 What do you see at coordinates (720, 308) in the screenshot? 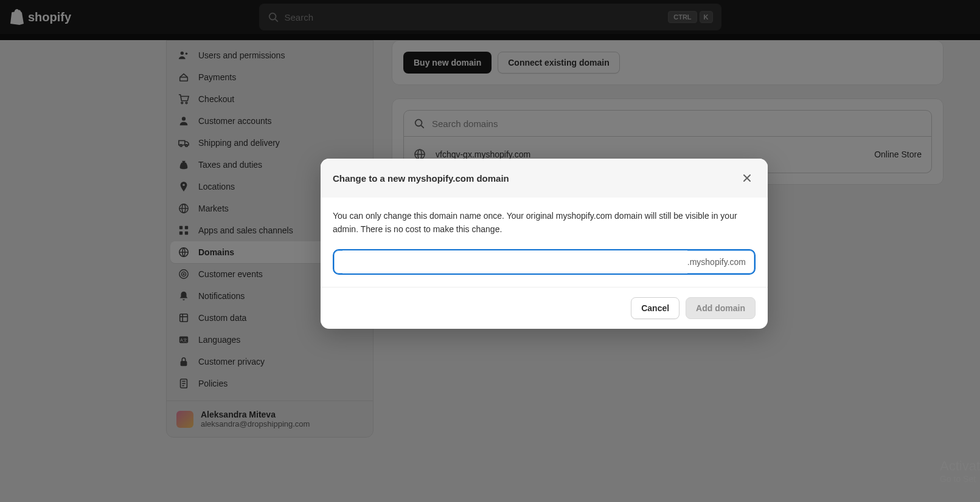
I see `add-domain-button: Add domain` at bounding box center [720, 308].